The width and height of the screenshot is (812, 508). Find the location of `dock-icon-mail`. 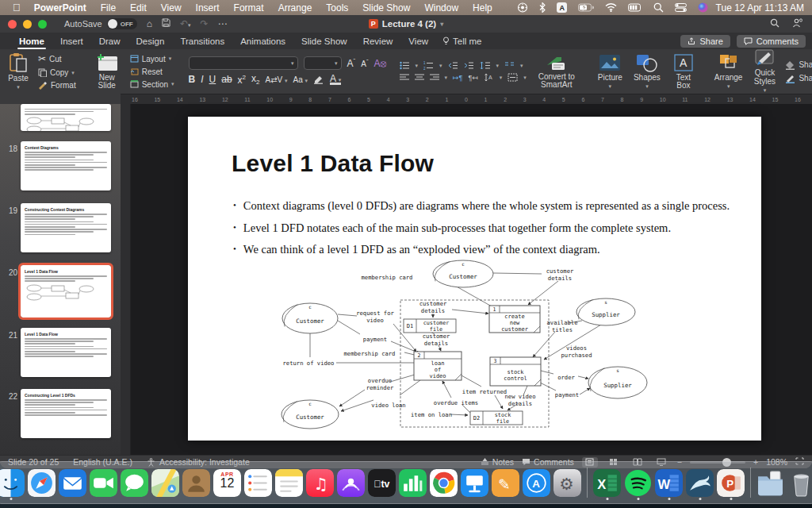

dock-icon-mail is located at coordinates (73, 483).